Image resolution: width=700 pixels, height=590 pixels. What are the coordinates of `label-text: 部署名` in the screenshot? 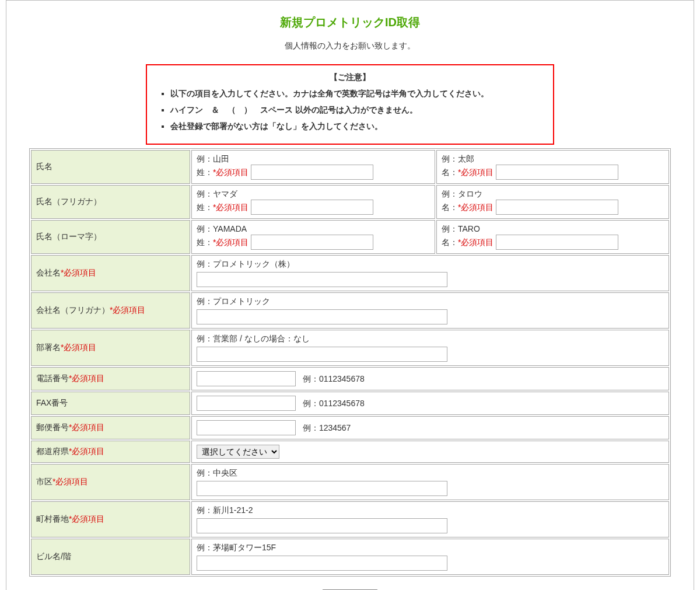 It's located at (48, 347).